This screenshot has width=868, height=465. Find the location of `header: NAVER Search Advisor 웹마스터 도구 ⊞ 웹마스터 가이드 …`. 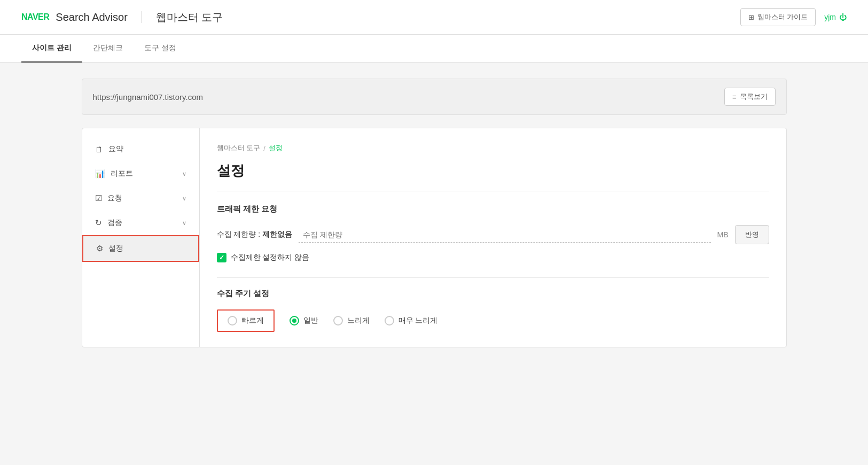

header: NAVER Search Advisor 웹마스터 도구 ⊞ 웹마스터 가이드 … is located at coordinates (434, 17).